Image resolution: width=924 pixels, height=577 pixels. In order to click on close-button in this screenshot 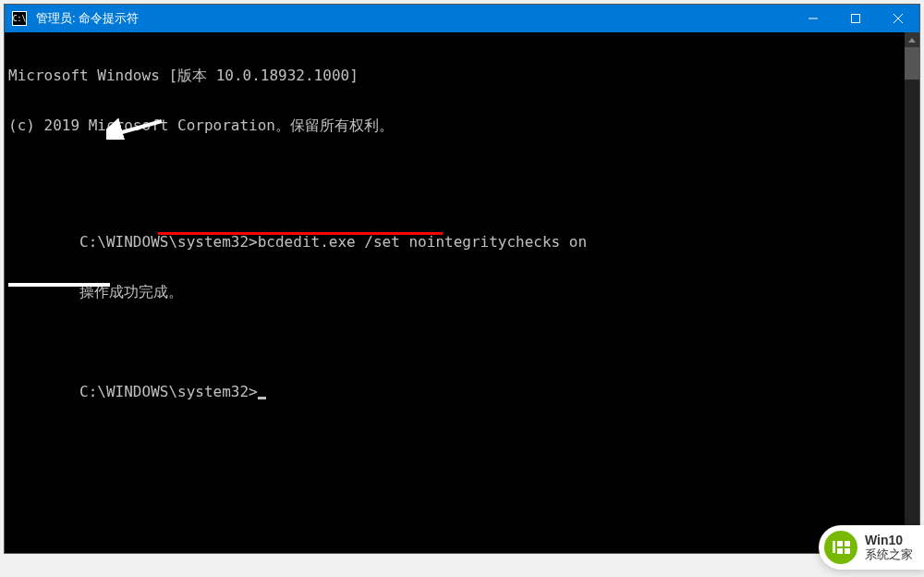, I will do `click(898, 18)`.